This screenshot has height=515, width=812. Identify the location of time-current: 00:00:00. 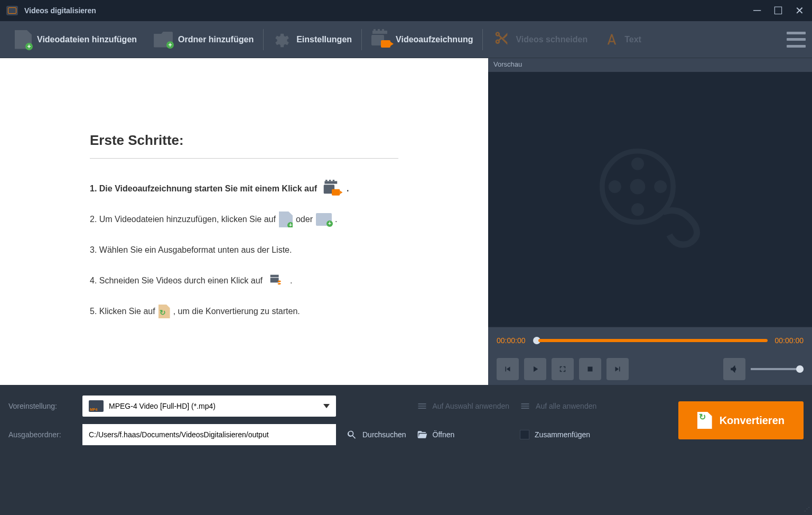
(511, 341).